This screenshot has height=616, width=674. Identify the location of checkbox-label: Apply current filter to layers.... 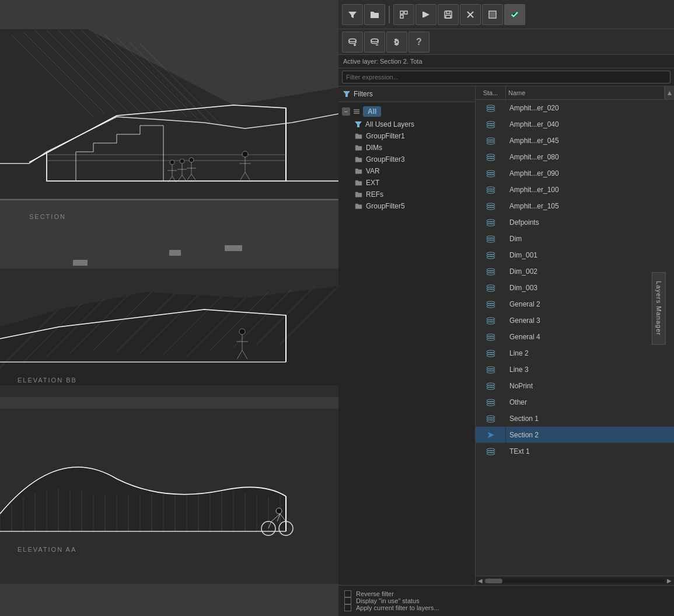
(397, 608).